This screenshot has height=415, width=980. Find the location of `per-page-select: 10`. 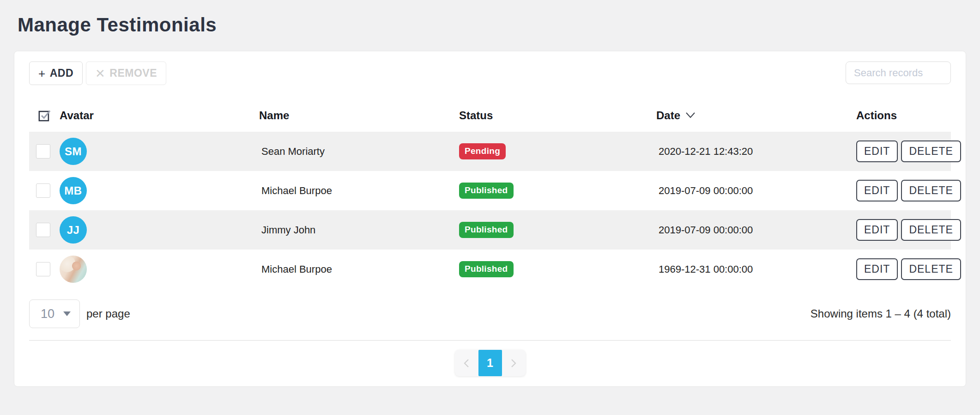

per-page-select: 10 is located at coordinates (54, 314).